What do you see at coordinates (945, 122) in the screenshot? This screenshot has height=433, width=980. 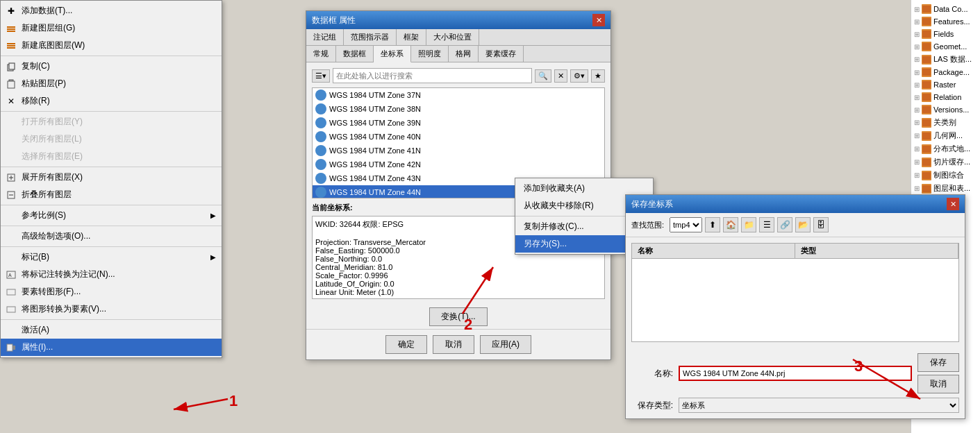 I see `tree-item-label: 关类别` at bounding box center [945, 122].